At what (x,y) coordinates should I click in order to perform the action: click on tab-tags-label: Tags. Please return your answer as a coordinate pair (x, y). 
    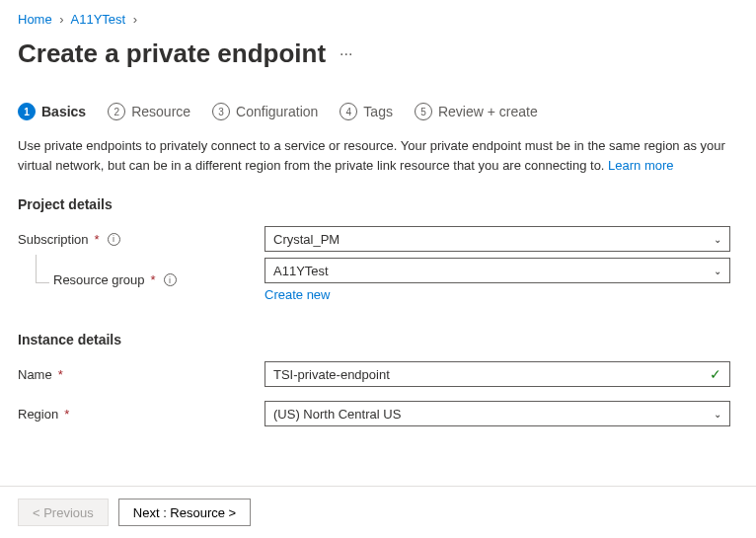
    Looking at the image, I should click on (378, 112).